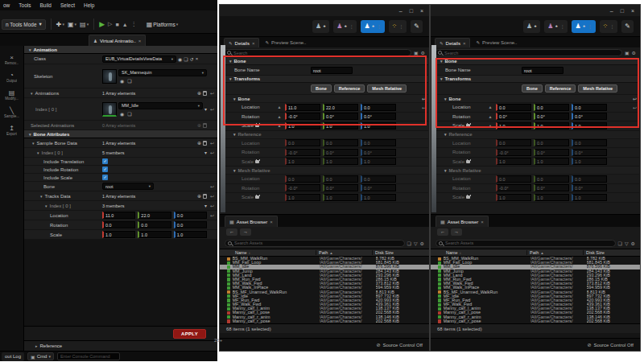 The image size is (644, 362). What do you see at coordinates (401, 253) in the screenshot?
I see `column-disk-size: Disk Size` at bounding box center [401, 253].